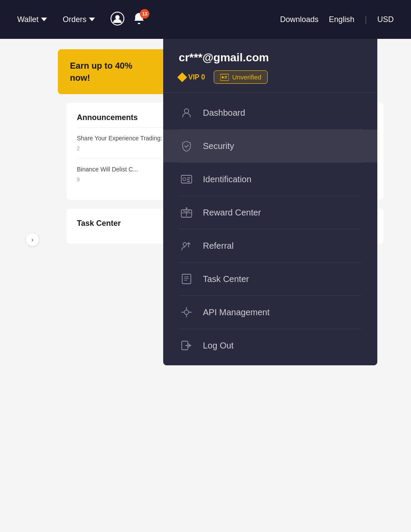  Describe the element at coordinates (182, 77) in the screenshot. I see `vip-diamond-icon` at that location.